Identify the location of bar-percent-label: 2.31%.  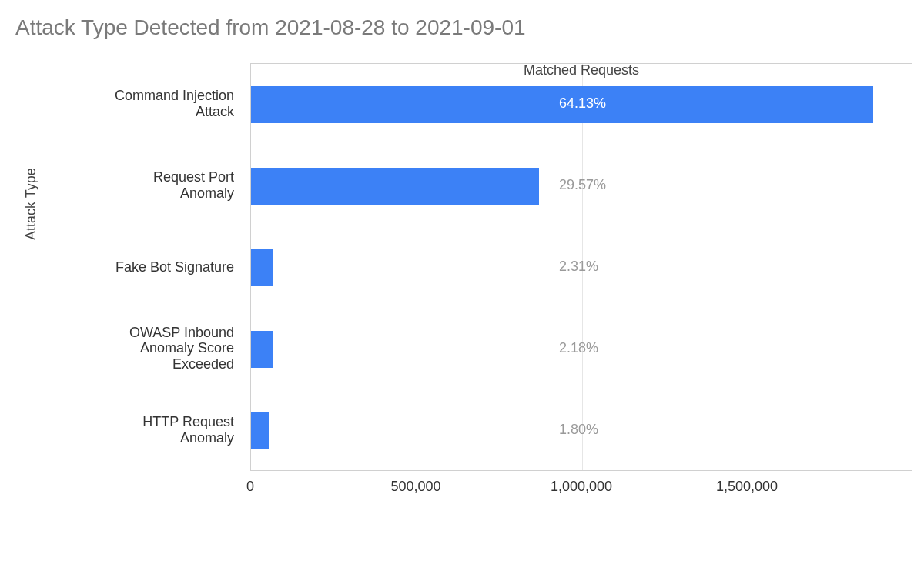
(579, 266).